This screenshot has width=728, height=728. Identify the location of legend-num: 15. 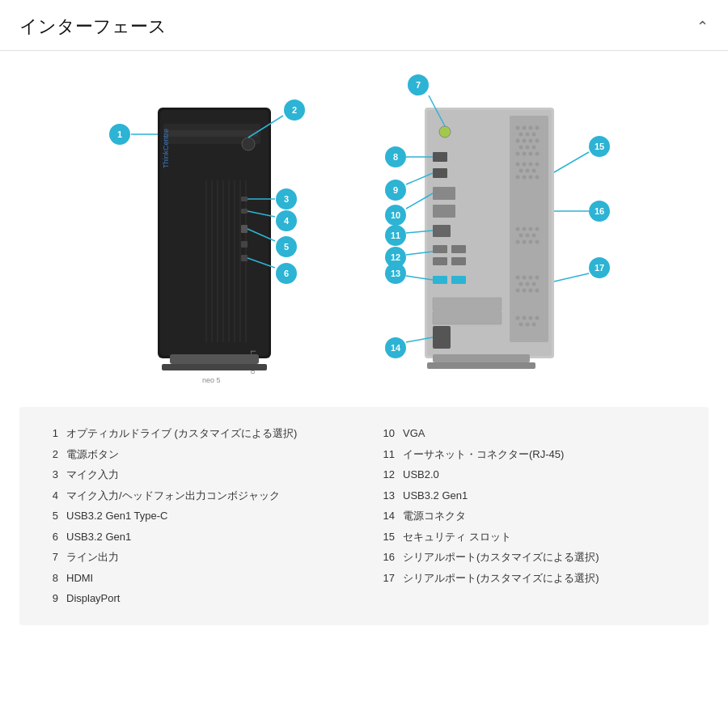
(387, 537).